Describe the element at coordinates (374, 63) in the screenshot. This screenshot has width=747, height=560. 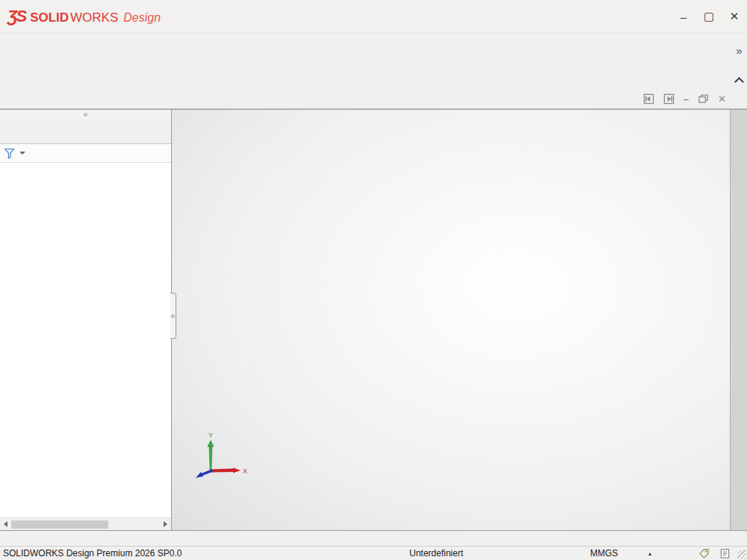
I see `command-manager-ribbon: »` at that location.